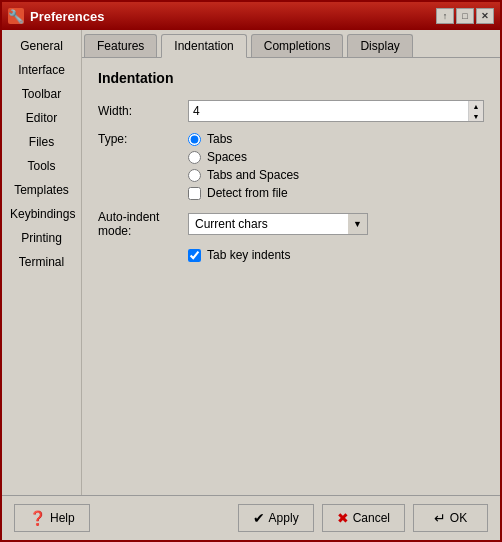 Image resolution: width=502 pixels, height=542 pixels. I want to click on type-radio-group: Tabs Spaces Tabs and Spaces Detect, so click(336, 166).